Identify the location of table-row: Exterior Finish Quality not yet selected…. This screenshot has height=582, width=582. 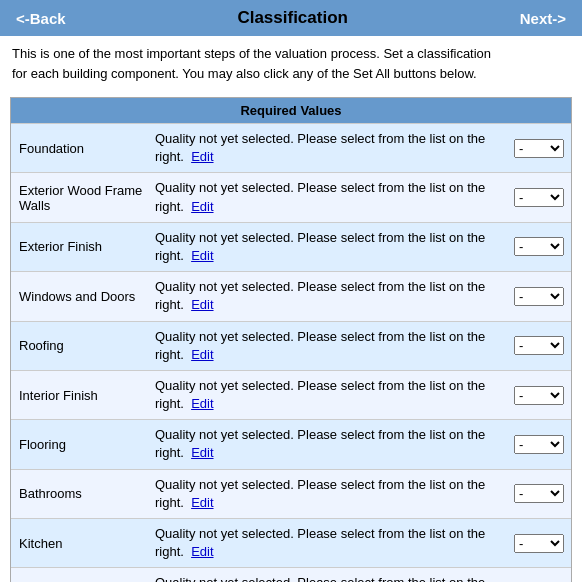
(291, 246).